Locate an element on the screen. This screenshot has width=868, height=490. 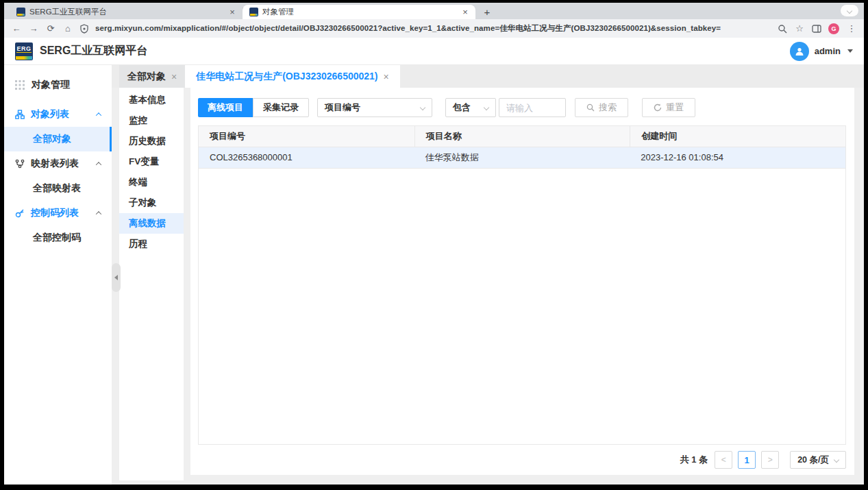
sidebar-label: 对象管理 is located at coordinates (51, 85).